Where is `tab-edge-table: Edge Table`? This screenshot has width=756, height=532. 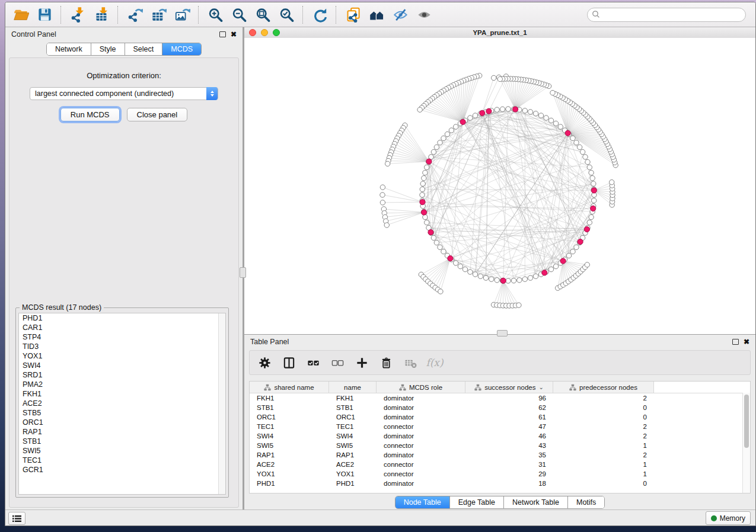
tab-edge-table: Edge Table is located at coordinates (477, 502).